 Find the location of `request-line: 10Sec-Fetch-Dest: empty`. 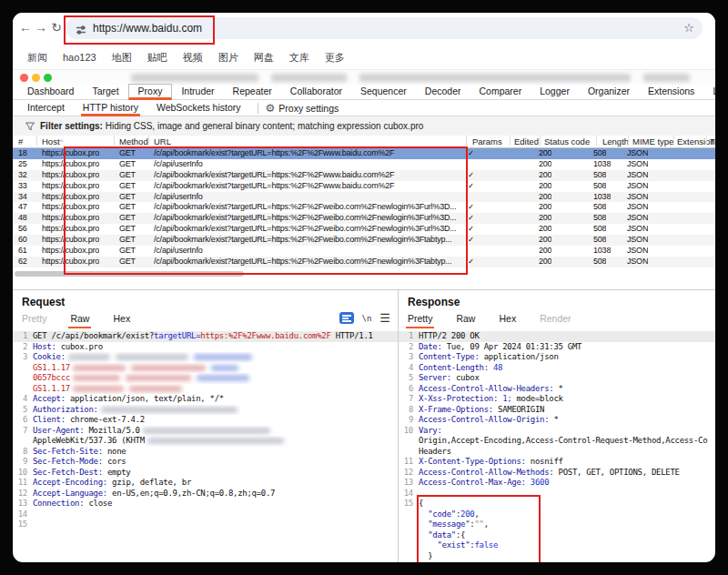

request-line: 10Sec-Fetch-Dest: empty is located at coordinates (206, 473).